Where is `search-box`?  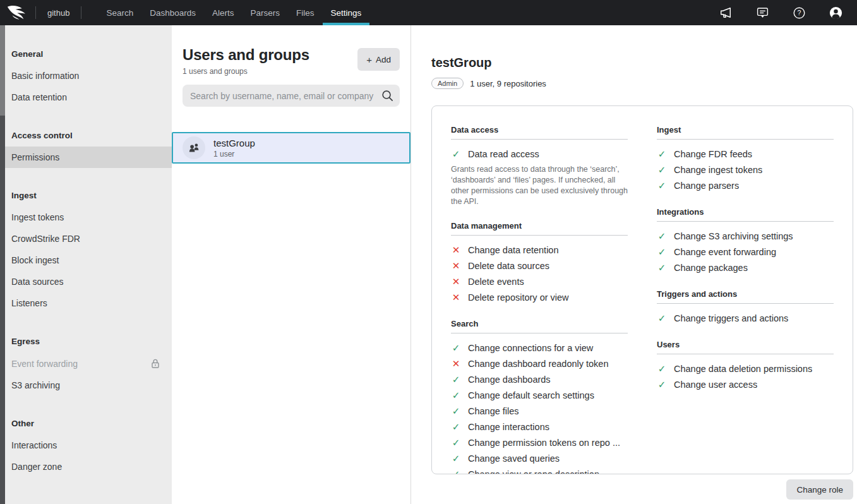
search-box is located at coordinates (291, 96).